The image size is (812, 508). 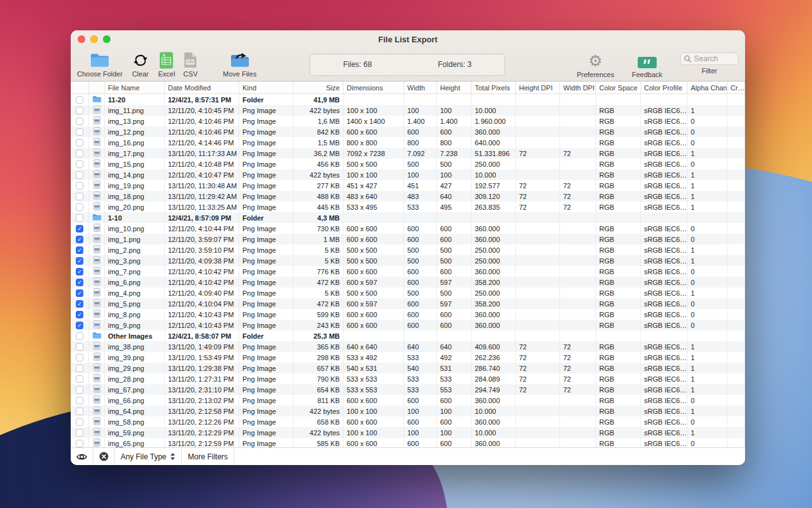 I want to click on choose-folder-button: Choose Folder, so click(x=100, y=64).